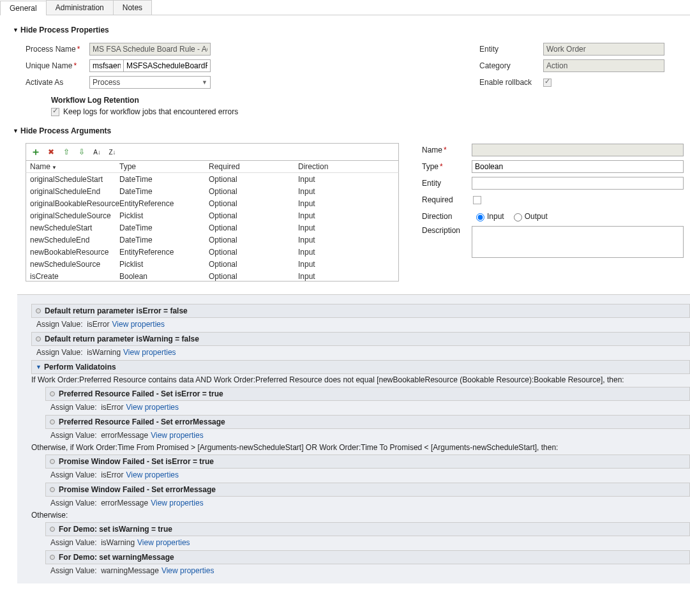 The image size is (690, 616). I want to click on tab-general: General, so click(23, 8).